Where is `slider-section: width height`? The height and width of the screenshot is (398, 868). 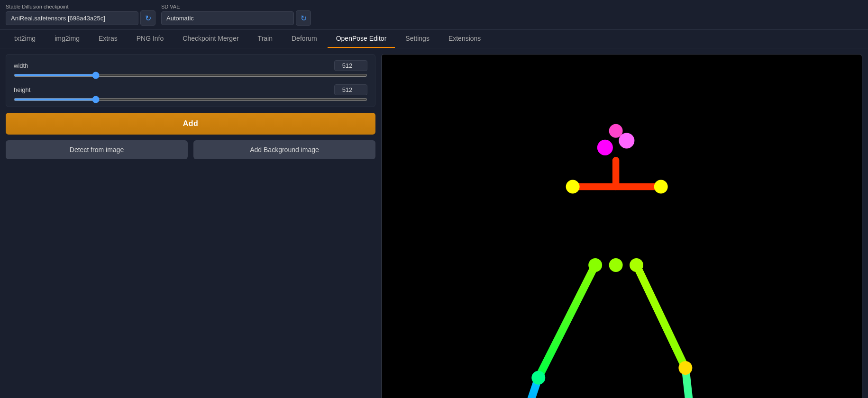
slider-section: width height is located at coordinates (191, 81).